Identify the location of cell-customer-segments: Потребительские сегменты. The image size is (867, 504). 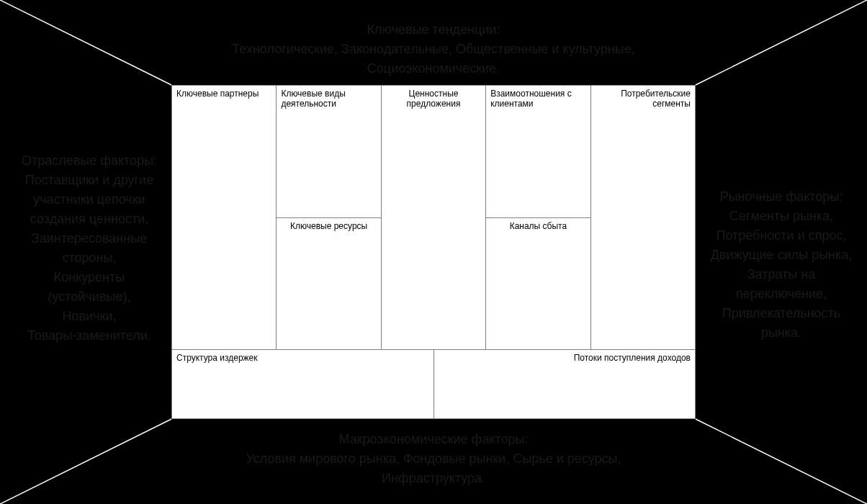
(644, 217).